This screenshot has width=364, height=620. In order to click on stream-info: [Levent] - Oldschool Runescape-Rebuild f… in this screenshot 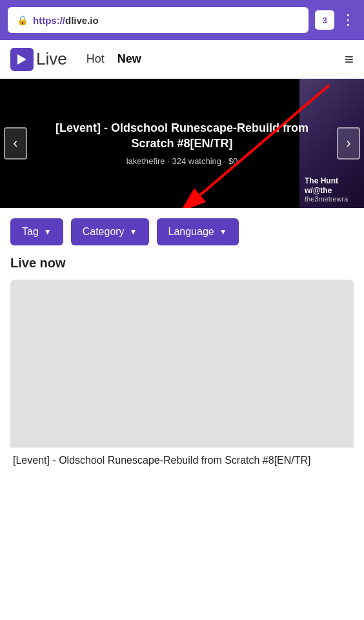, I will do `click(182, 461)`.